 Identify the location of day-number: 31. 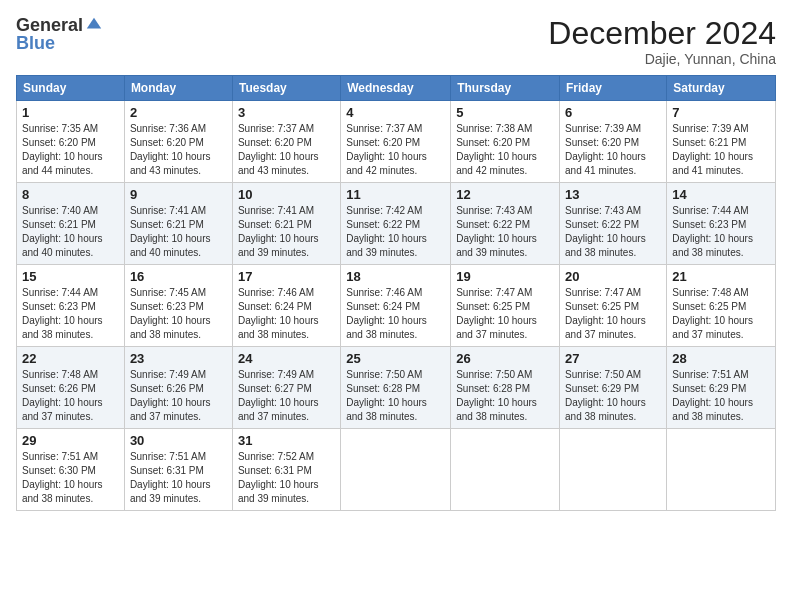
(286, 440).